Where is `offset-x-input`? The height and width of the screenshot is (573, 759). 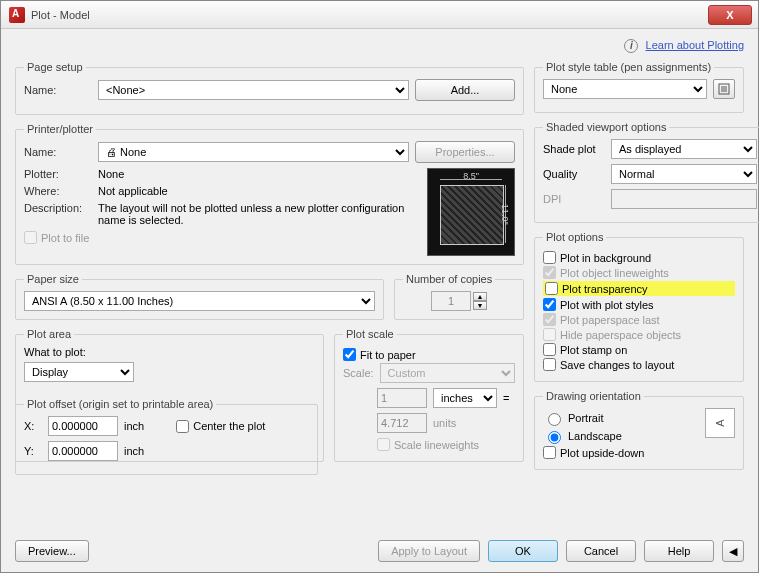 offset-x-input is located at coordinates (83, 426).